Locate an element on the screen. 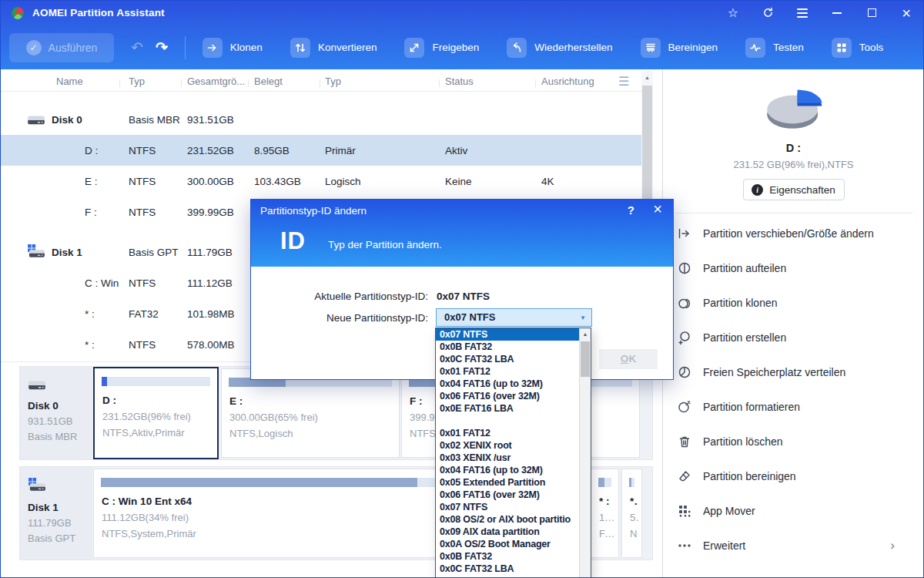 This screenshot has width=924, height=578. dropdown-scrollbar is located at coordinates (585, 453).